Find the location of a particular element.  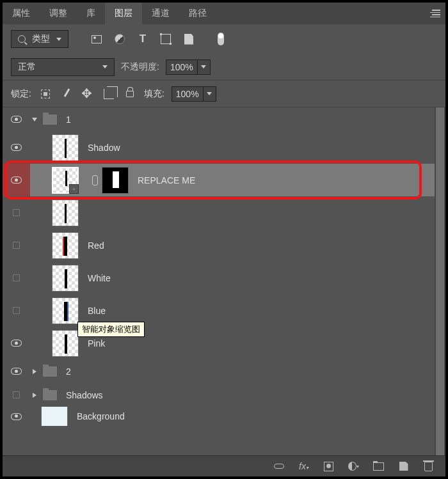

filter-label: 类型 is located at coordinates (41, 39).